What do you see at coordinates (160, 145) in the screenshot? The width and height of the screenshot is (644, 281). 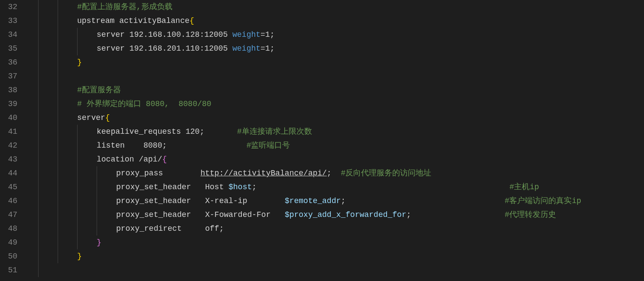 I see `code-line-content: listen 8080; #监听端口号` at bounding box center [160, 145].